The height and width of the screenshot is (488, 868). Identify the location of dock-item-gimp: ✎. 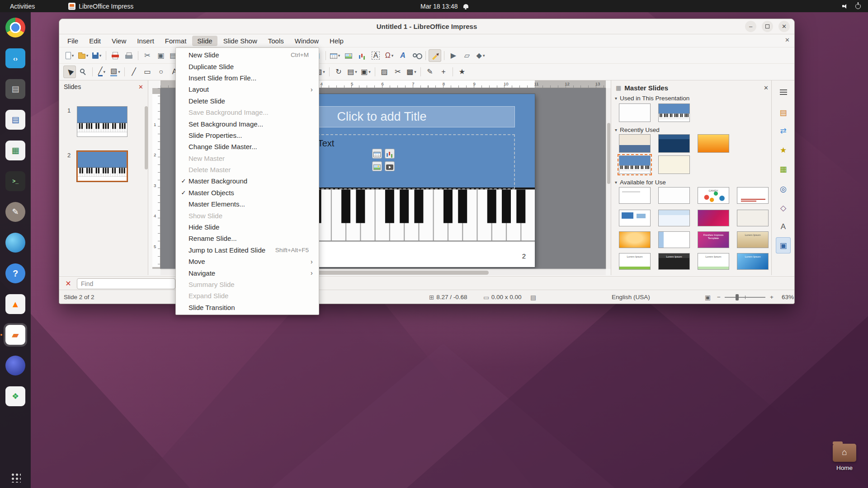
(15, 212).